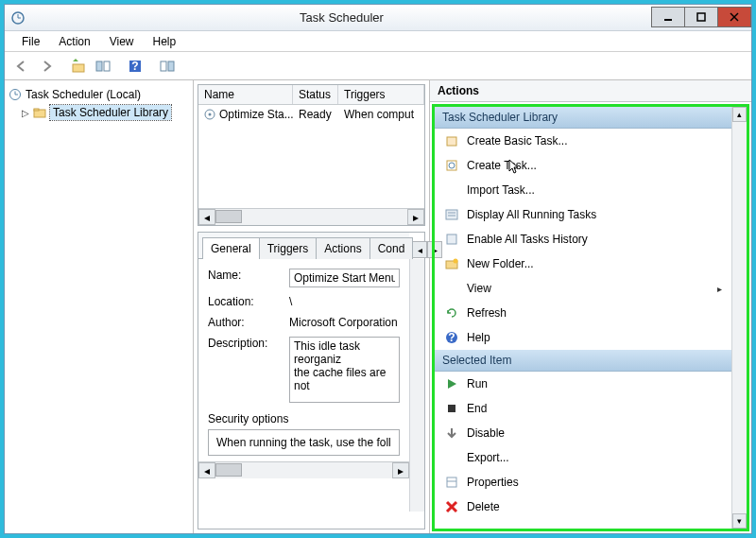 The width and height of the screenshot is (756, 538). Describe the element at coordinates (312, 217) in the screenshot. I see `grid-hscroll: ◂ ▸` at that location.